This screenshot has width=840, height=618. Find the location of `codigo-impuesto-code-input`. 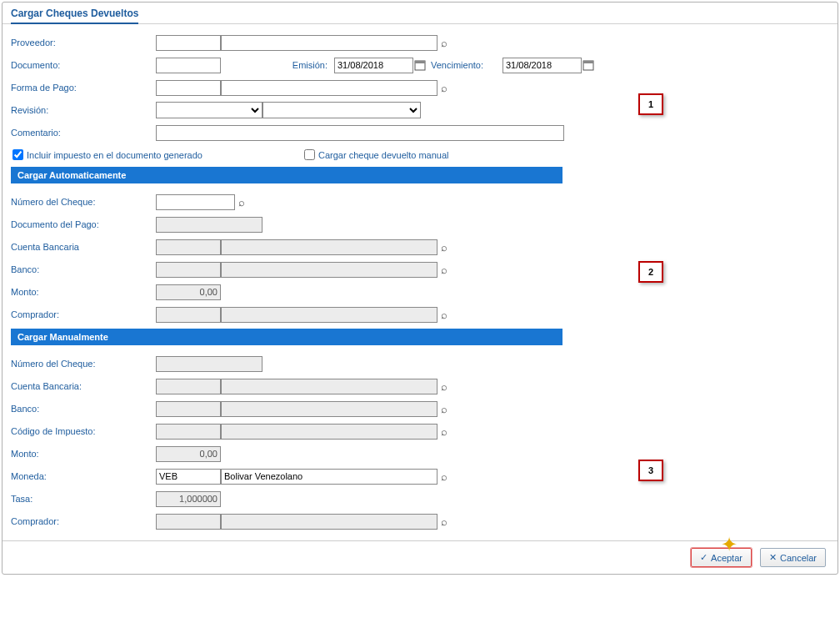

codigo-impuesto-code-input is located at coordinates (188, 432).